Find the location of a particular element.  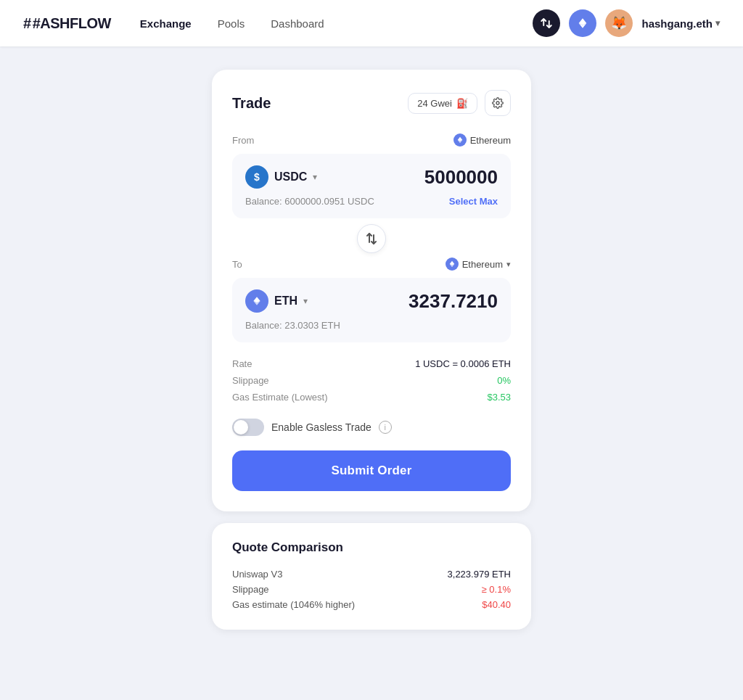

wallet-chevron-icon: ▾ is located at coordinates (718, 23).